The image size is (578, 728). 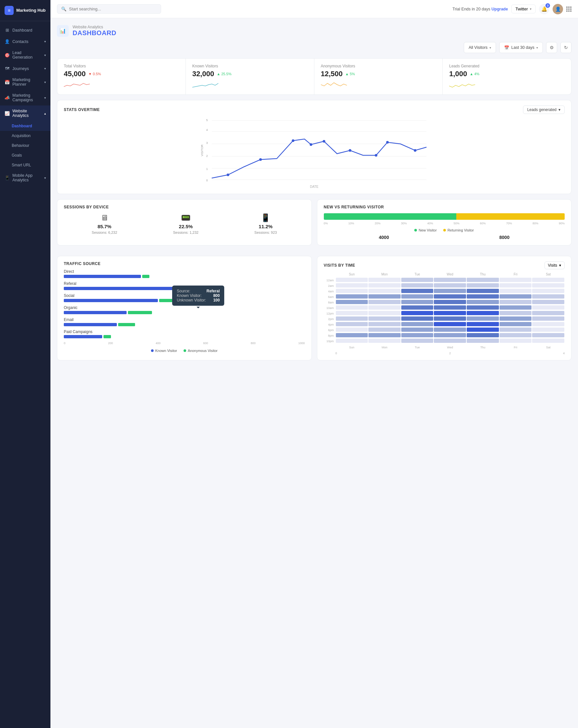 I want to click on sidebar-item-mobile-app-analytics: 📱 Mobile App Analytics ▾, so click(x=25, y=178).